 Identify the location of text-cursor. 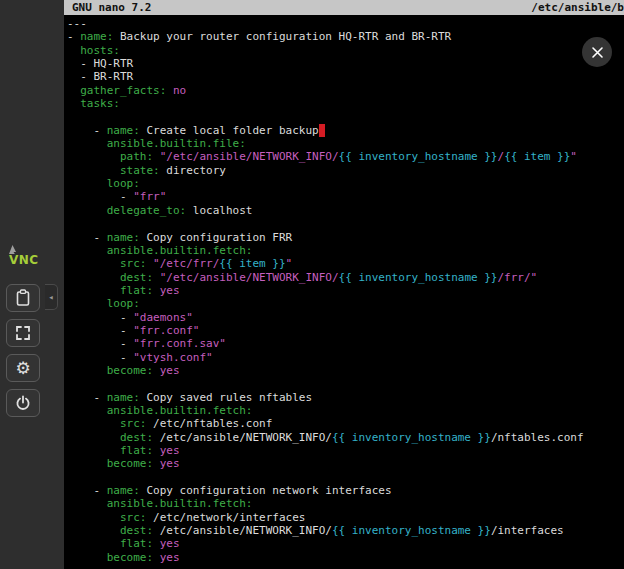
(322, 130).